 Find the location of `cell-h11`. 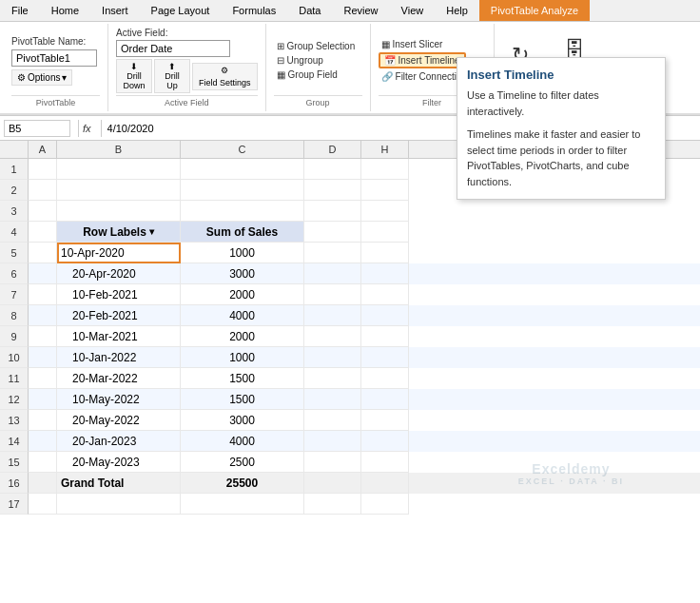

cell-h11 is located at coordinates (385, 379).